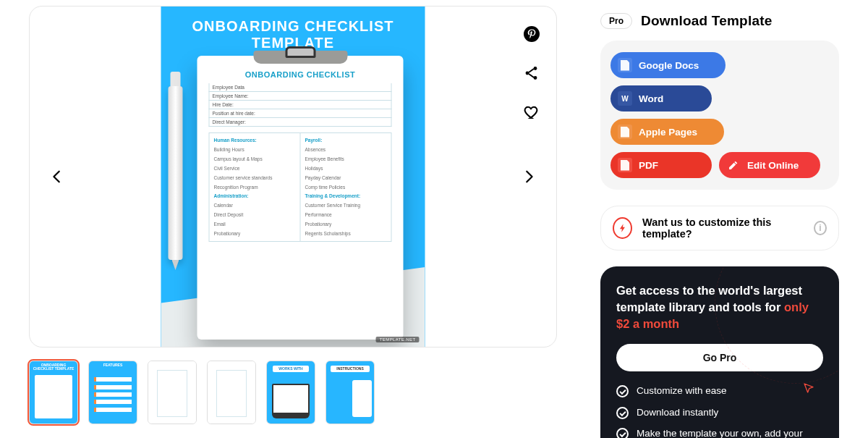 This screenshot has height=438, width=868. What do you see at coordinates (301, 122) in the screenshot?
I see `emp-row: Direct Manager:` at bounding box center [301, 122].